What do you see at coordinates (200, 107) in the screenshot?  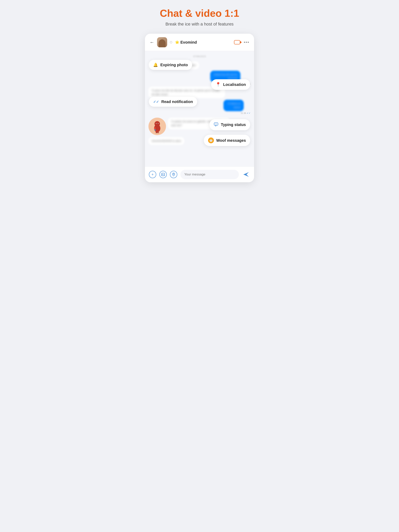 I see `message-row-4: Ut labore et dolore 11:36 ✓✓` at bounding box center [200, 107].